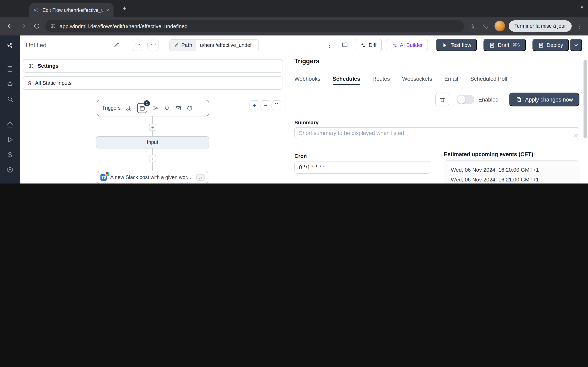 The width and height of the screenshot is (588, 367). I want to click on reload-button, so click(37, 26).